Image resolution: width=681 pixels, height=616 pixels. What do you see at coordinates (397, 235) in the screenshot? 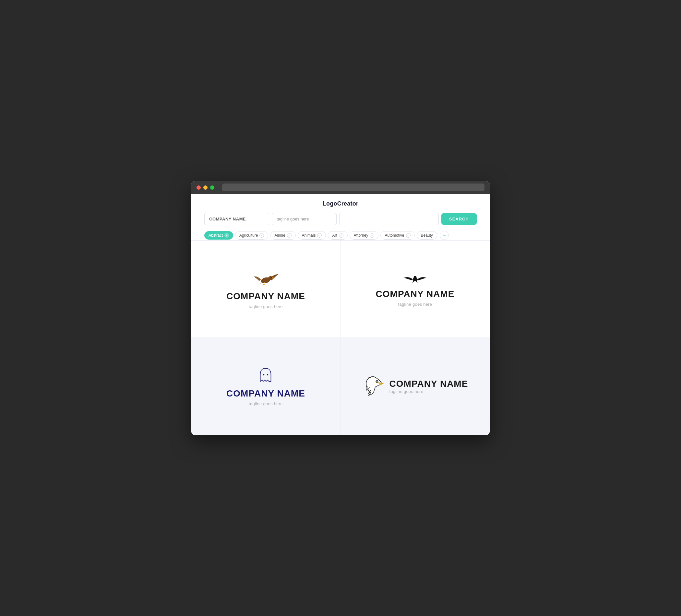
I see `category-chip-automotive: Automotive ✓` at bounding box center [397, 235].